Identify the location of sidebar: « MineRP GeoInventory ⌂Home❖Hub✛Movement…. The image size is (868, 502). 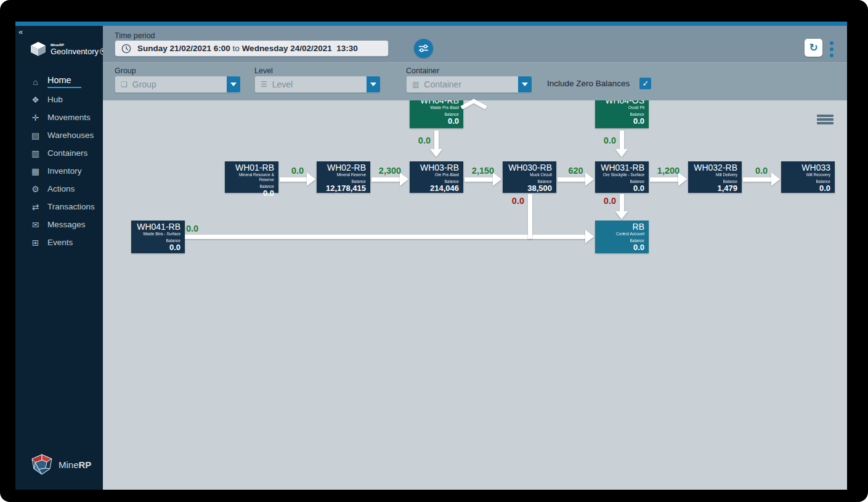
(59, 257).